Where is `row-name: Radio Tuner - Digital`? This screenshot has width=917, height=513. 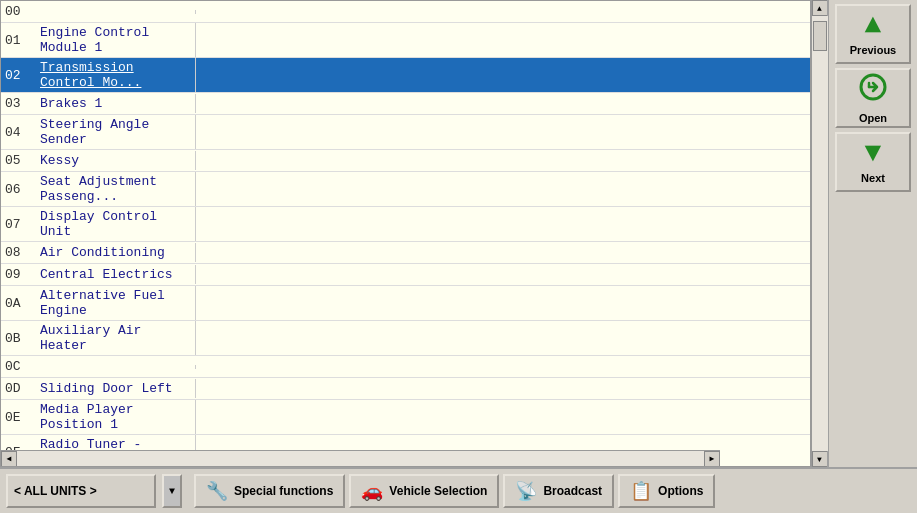
row-name: Radio Tuner - Digital is located at coordinates (116, 442).